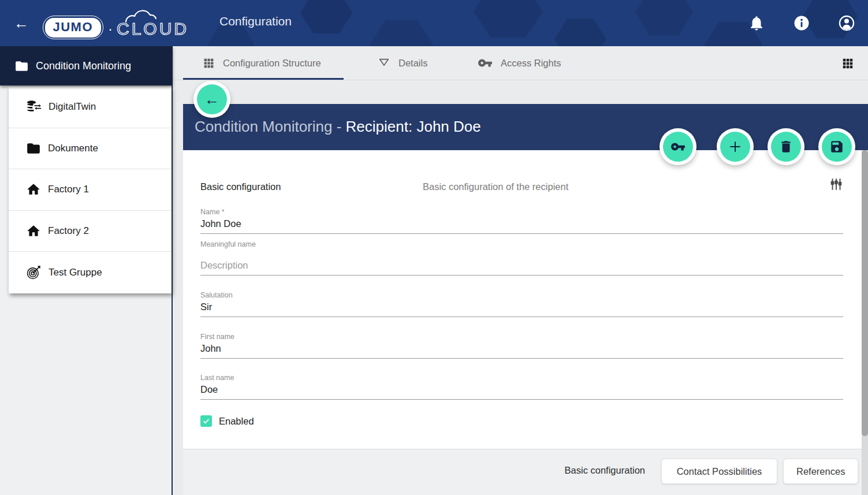 The image size is (868, 495). Describe the element at coordinates (212, 99) in the screenshot. I see `back-arrow-icon: ←` at that location.